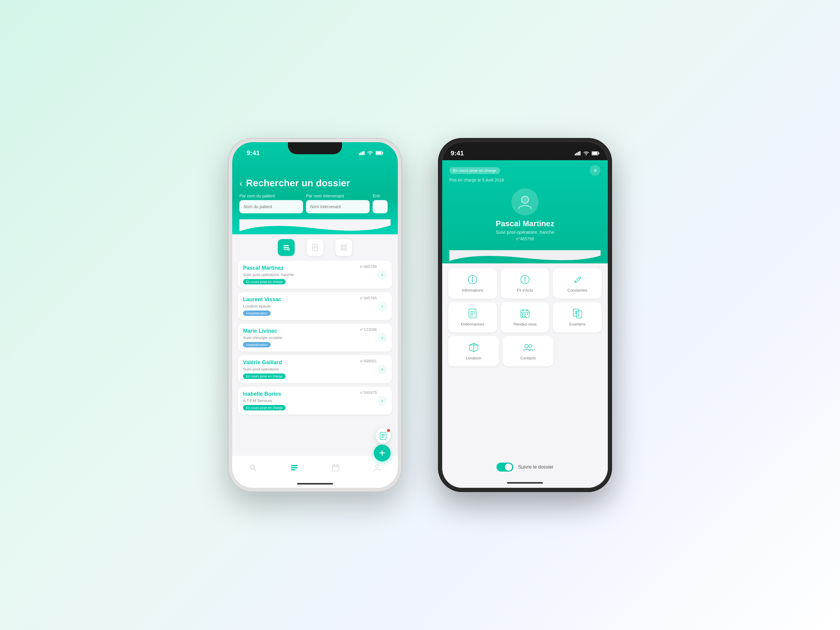 The height and width of the screenshot is (630, 840). What do you see at coordinates (525, 290) in the screenshot?
I see `tile-fil-actu-label: Fil d'Actu` at bounding box center [525, 290].